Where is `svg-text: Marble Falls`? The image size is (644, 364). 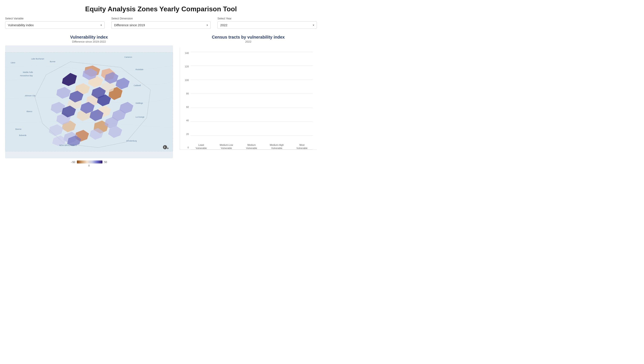 svg-text: Marble Falls is located at coordinates (28, 72).